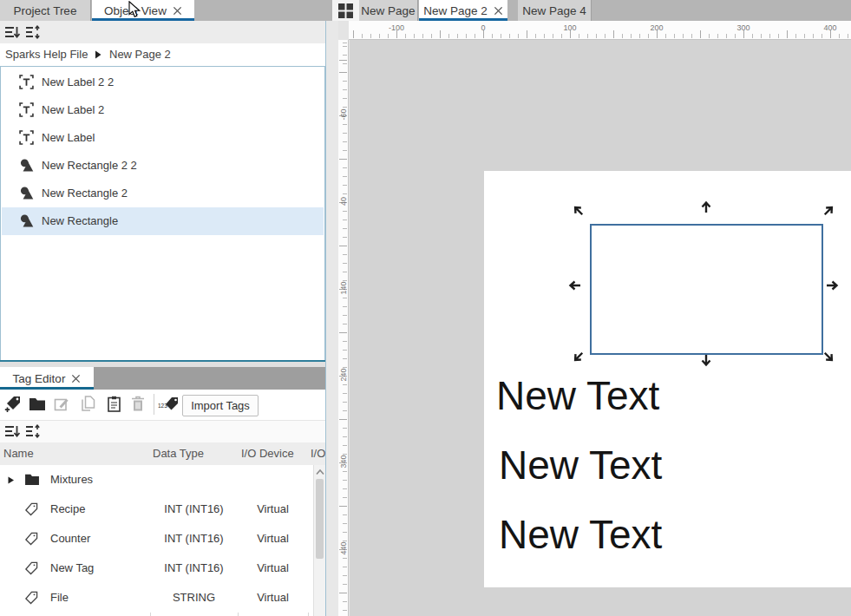 The height and width of the screenshot is (616, 851). What do you see at coordinates (163, 221) in the screenshot?
I see `object-row-new-rectangle: New Rectangle` at bounding box center [163, 221].